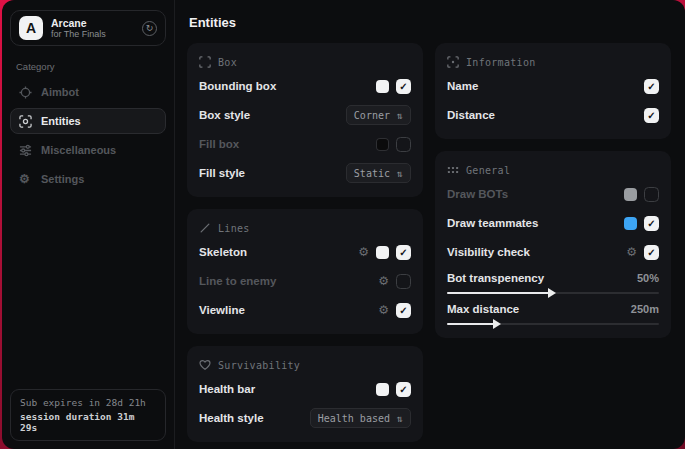 The image size is (685, 449). What do you see at coordinates (31, 28) in the screenshot?
I see `app-avatar: A` at bounding box center [31, 28].